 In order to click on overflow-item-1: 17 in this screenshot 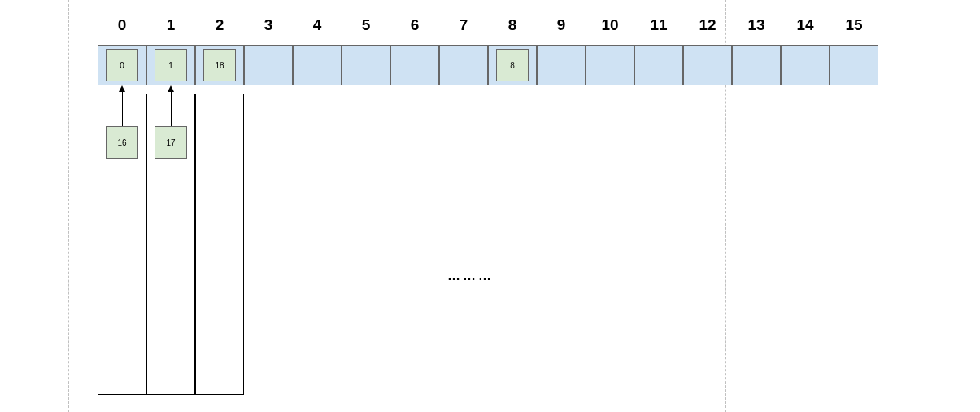, I will do `click(171, 142)`.